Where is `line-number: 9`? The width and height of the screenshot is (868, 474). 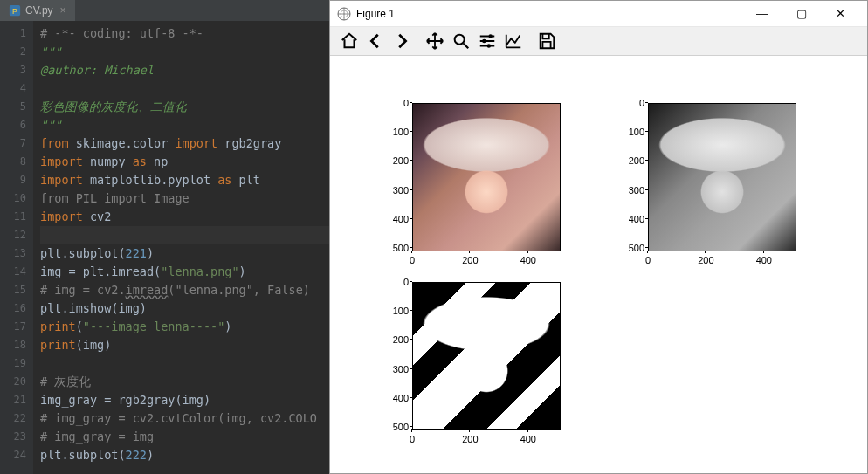 line-number: 9 is located at coordinates (17, 180).